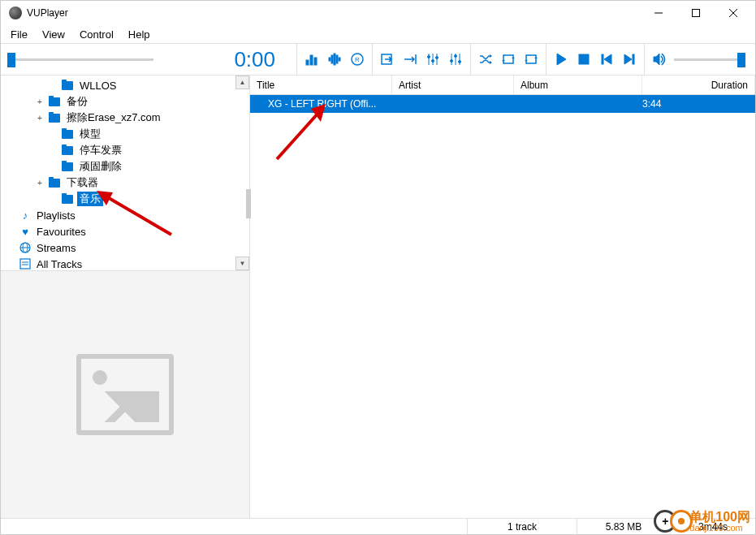 The height and width of the screenshot is (535, 756). What do you see at coordinates (357, 60) in the screenshot?
I see `svg-text: R` at bounding box center [357, 60].